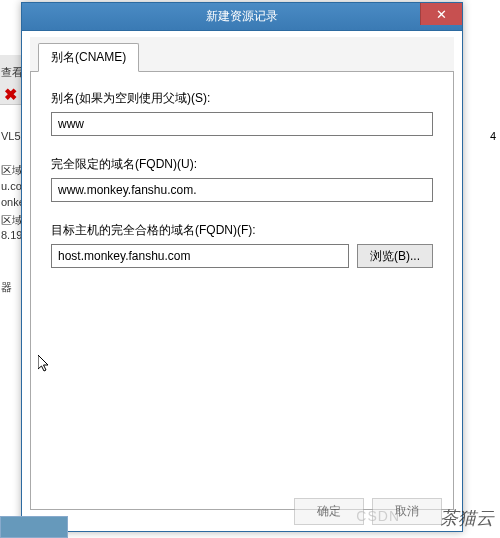 The width and height of the screenshot is (500, 538). What do you see at coordinates (242, 179) in the screenshot?
I see `fqdn-field-group: 完全限定的域名(FQDN)(U):` at bounding box center [242, 179].